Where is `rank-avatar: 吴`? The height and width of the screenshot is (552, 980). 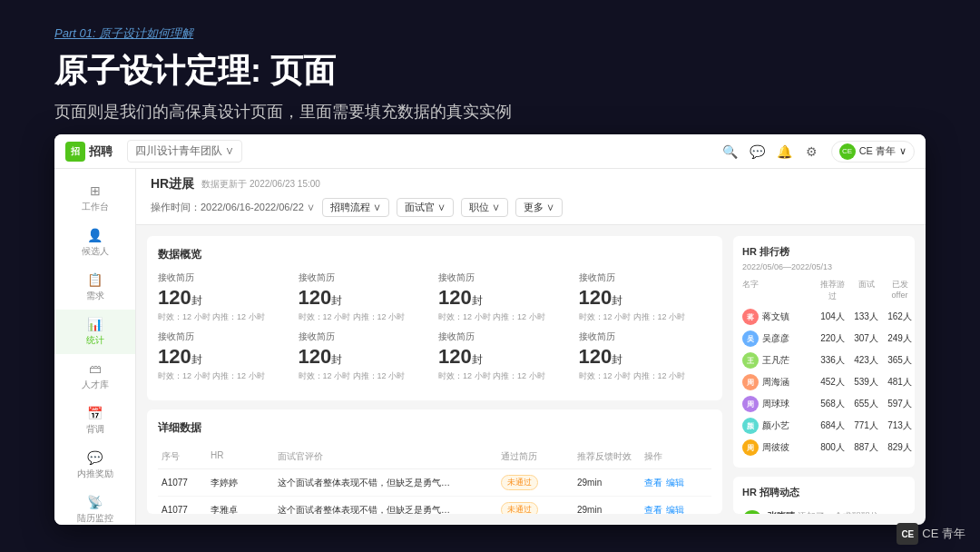
rank-avatar: 吴 is located at coordinates (750, 339).